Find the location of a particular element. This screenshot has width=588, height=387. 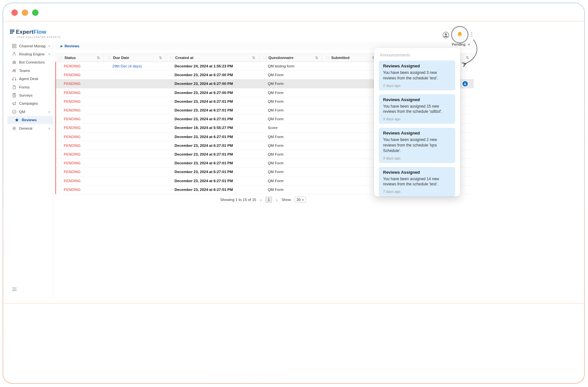

column-header-label: Created at is located at coordinates (184, 58).